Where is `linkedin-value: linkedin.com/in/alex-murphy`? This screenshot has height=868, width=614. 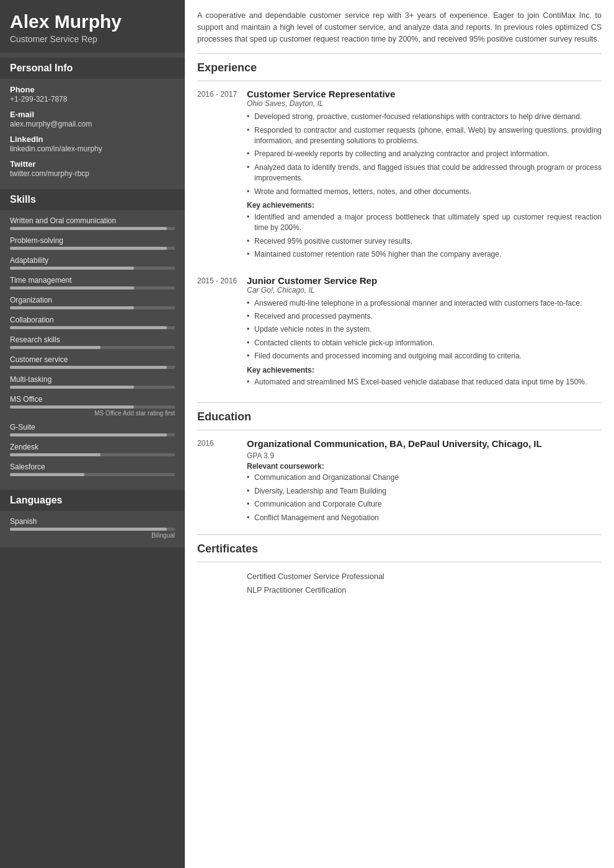
linkedin-value: linkedin.com/in/alex-murphy is located at coordinates (92, 149).